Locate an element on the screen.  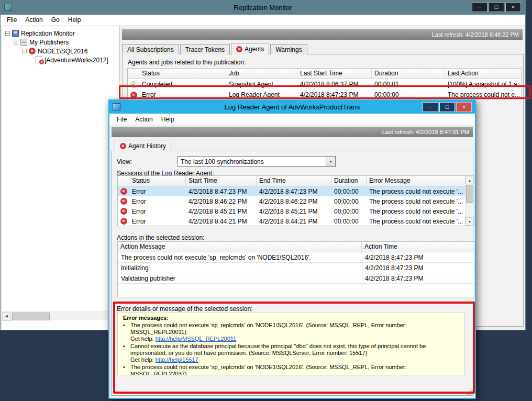
scroll-up-icon: ▲ is located at coordinates (470, 180).